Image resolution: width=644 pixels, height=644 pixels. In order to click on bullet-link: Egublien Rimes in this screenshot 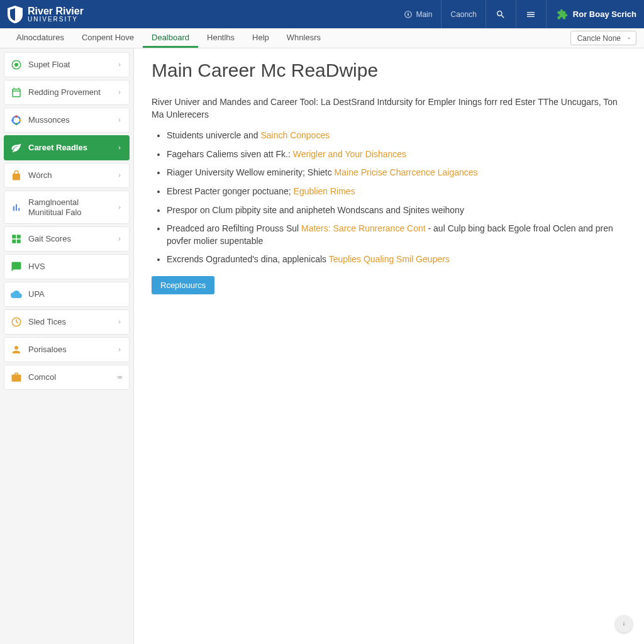, I will do `click(325, 191)`.